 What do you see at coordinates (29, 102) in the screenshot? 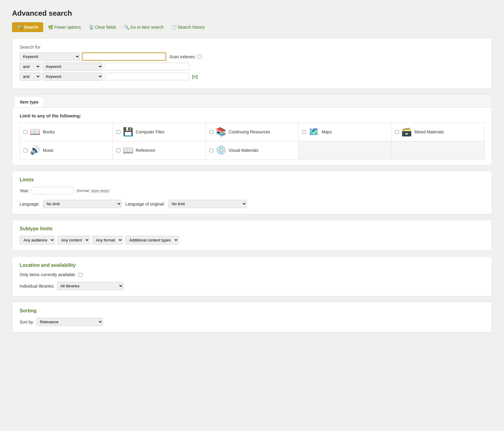
I see `item-type-tab: Item type` at bounding box center [29, 102].